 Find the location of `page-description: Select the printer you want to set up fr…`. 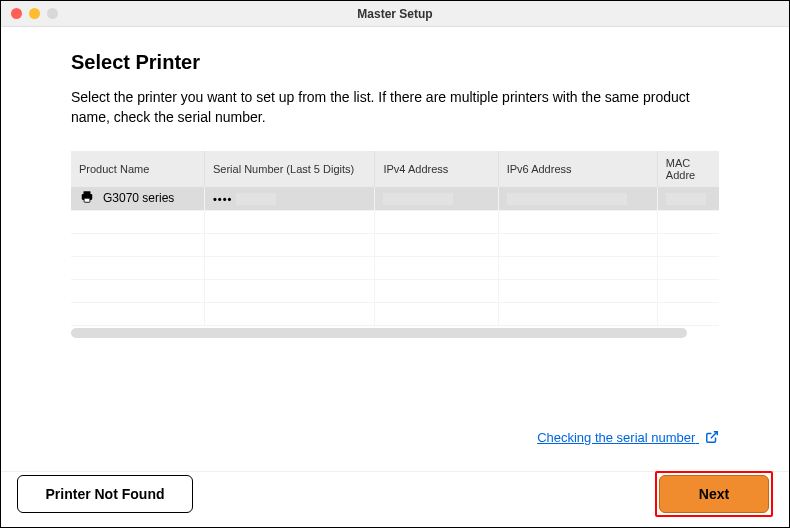

page-description: Select the printer you want to set up fr… is located at coordinates (395, 108).